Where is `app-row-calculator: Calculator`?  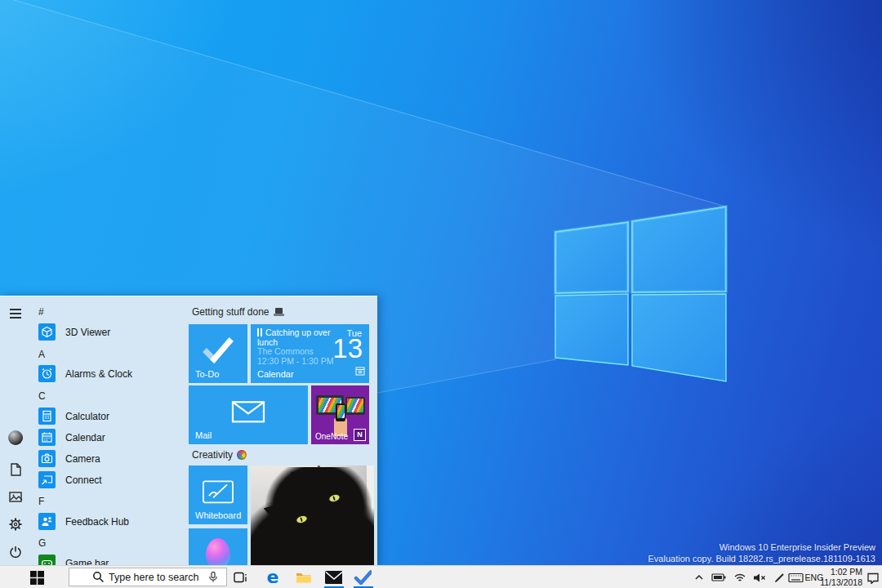
app-row-calculator: Calculator is located at coordinates (74, 416).